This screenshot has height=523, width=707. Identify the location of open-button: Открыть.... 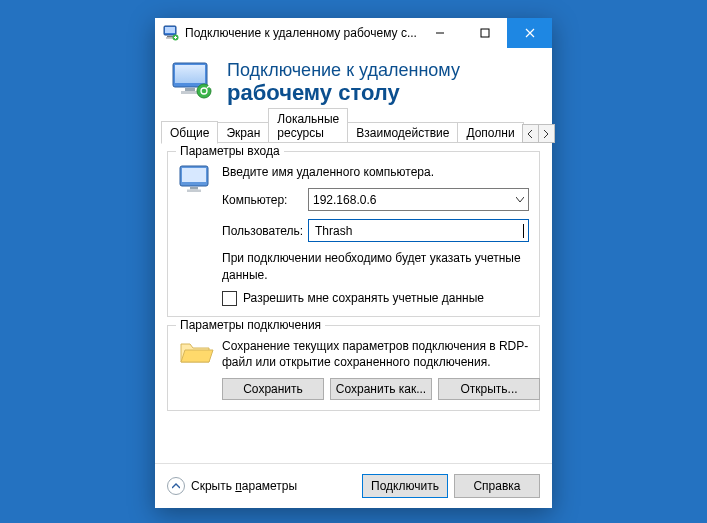
(489, 389).